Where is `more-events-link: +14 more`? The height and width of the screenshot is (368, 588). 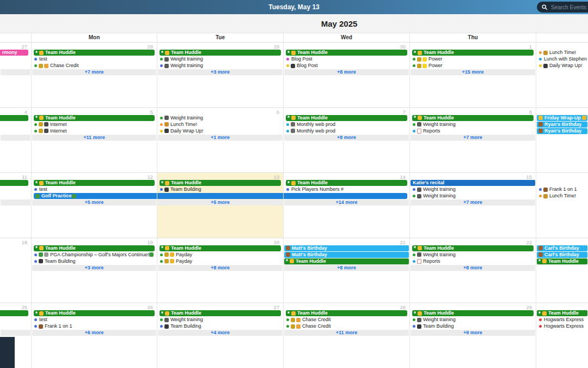
more-events-link: +14 more is located at coordinates (346, 203).